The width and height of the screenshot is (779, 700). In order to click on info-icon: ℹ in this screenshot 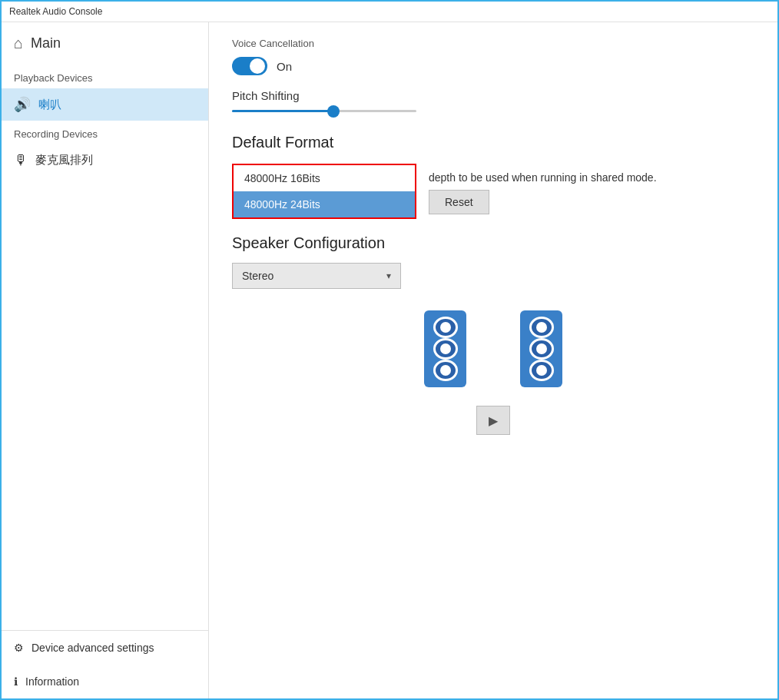, I will do `click(15, 682)`.